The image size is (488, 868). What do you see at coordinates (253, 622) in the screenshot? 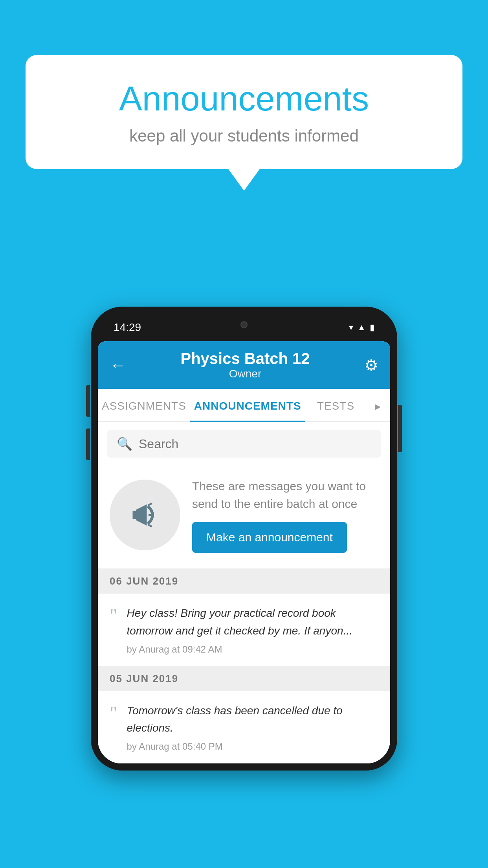
I see `announcement-text-1: Hey class! Bring your practical record b…` at bounding box center [253, 622].